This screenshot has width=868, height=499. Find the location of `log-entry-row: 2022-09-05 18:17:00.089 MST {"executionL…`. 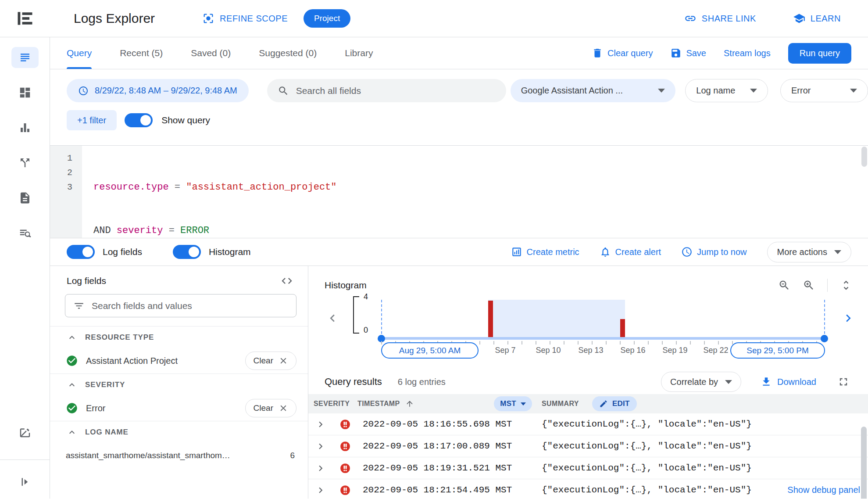

log-entry-row: 2022-09-05 18:17:00.089 MST {"executionL… is located at coordinates (588, 446).